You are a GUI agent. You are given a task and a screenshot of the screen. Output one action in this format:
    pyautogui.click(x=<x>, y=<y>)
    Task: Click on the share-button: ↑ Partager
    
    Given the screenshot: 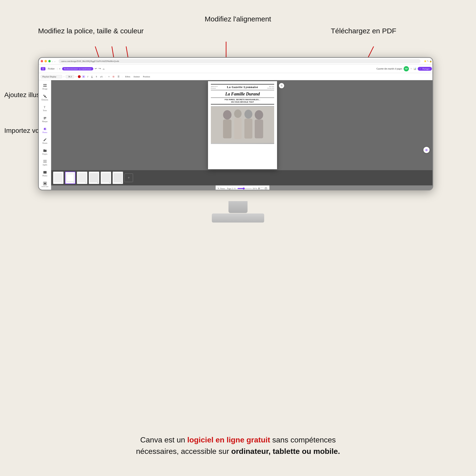 What is the action you would take?
    pyautogui.click(x=425, y=69)
    